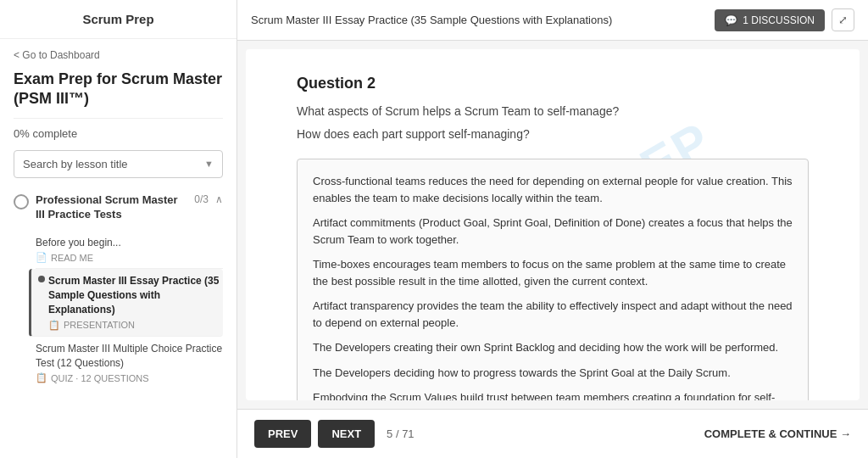 The width and height of the screenshot is (868, 458). What do you see at coordinates (553, 433) in the screenshot?
I see `main-footer: PREV NEXT 5 / 71 COMPLETE & CONTINUE` at bounding box center [553, 433].